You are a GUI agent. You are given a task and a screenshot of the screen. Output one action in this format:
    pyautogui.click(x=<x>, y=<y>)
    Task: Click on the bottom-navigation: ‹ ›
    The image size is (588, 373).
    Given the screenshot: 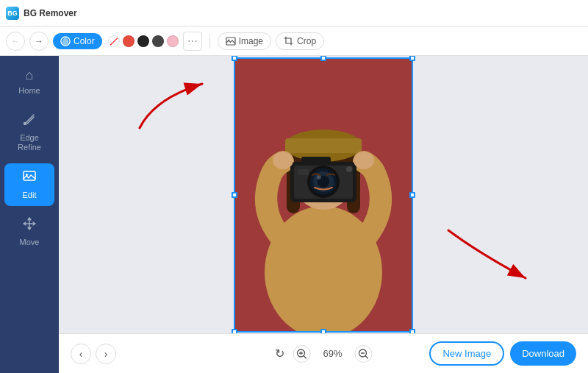 What is the action you would take?
    pyautogui.click(x=93, y=354)
    